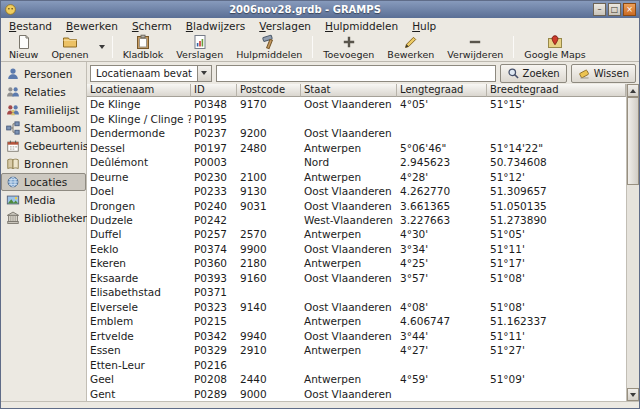  Describe the element at coordinates (356, 162) in the screenshot. I see `table-row: Deûlémont P0003 Nord 2.945623 50.734608` at that location.